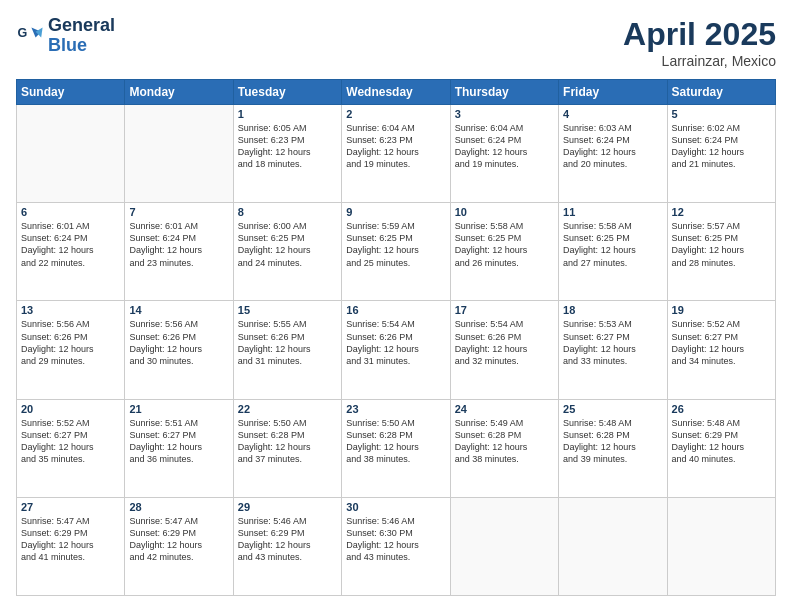 This screenshot has height=612, width=792. What do you see at coordinates (179, 92) in the screenshot?
I see `weekday-header-monday: Monday` at bounding box center [179, 92].